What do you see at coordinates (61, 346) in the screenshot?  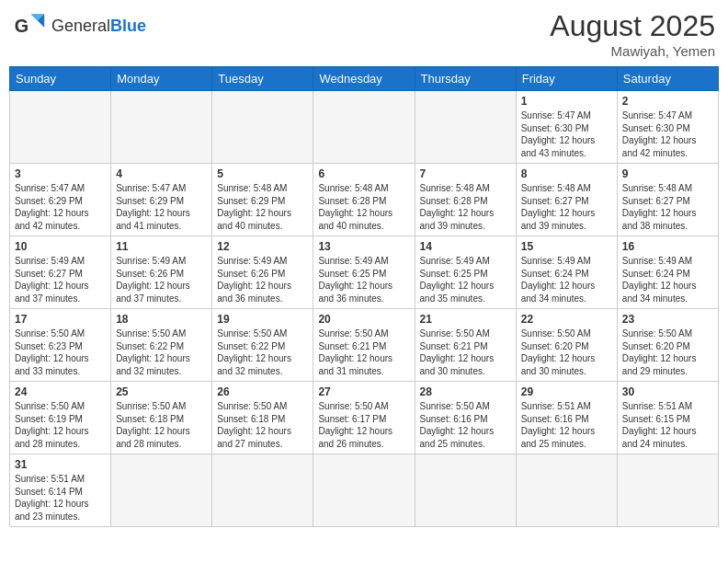 I see `table-row: 17Sunrise: 5:50 AM Sunset: 6:23 PM Dayli…` at bounding box center [61, 346].